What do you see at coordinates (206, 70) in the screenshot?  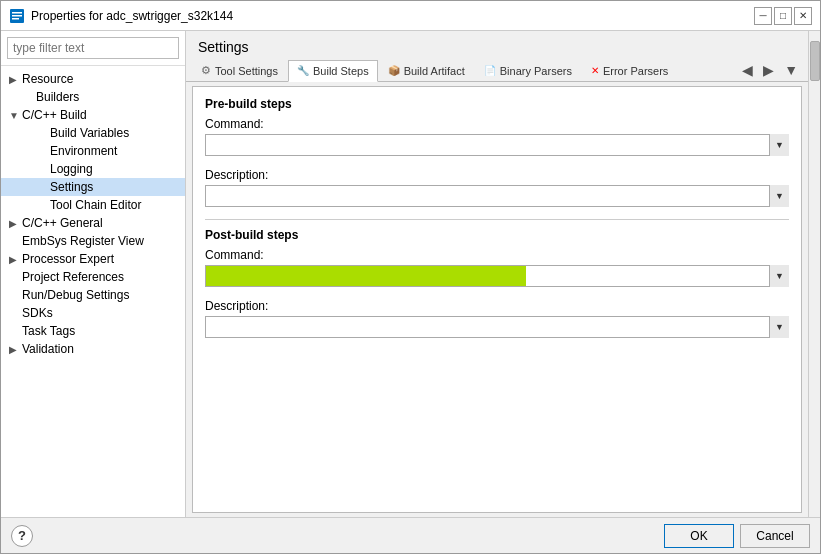 I see `tool-settings-icon: ⚙` at bounding box center [206, 70].